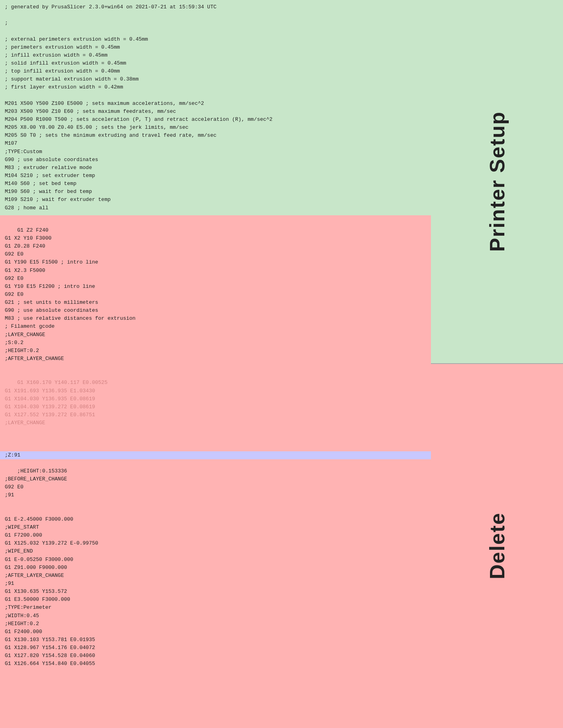  What do you see at coordinates (215, 455) in the screenshot?
I see `highlighted-line: ;Z:91` at bounding box center [215, 455].